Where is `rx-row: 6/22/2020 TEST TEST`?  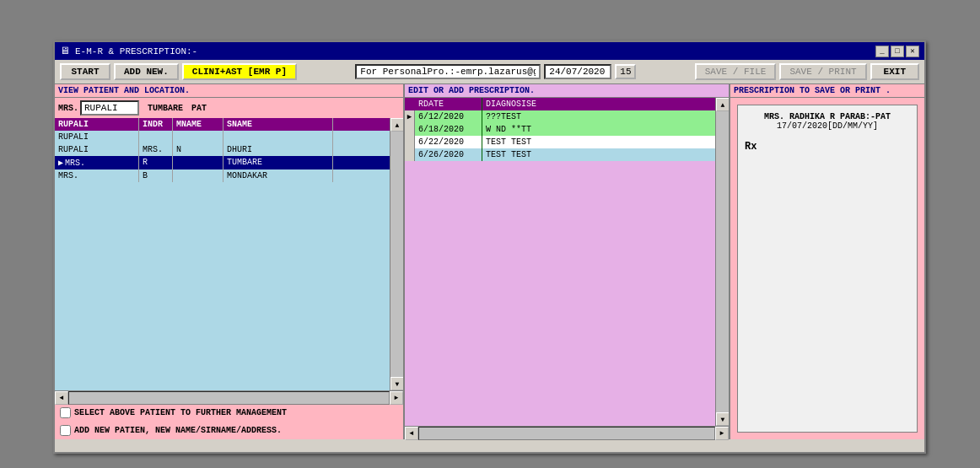
rx-row: 6/22/2020 TEST TEST is located at coordinates (567, 142).